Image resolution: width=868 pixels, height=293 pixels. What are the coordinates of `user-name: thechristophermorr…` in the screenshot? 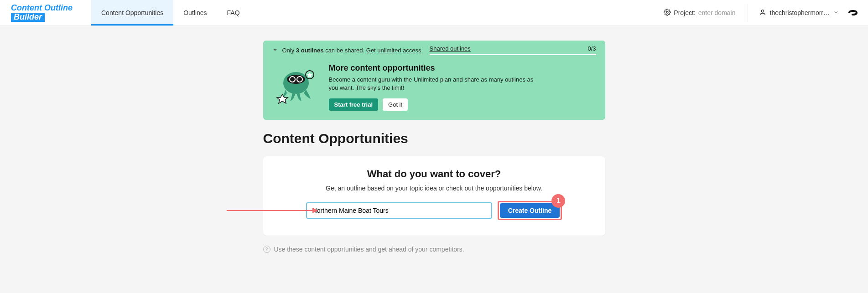 It's located at (800, 13).